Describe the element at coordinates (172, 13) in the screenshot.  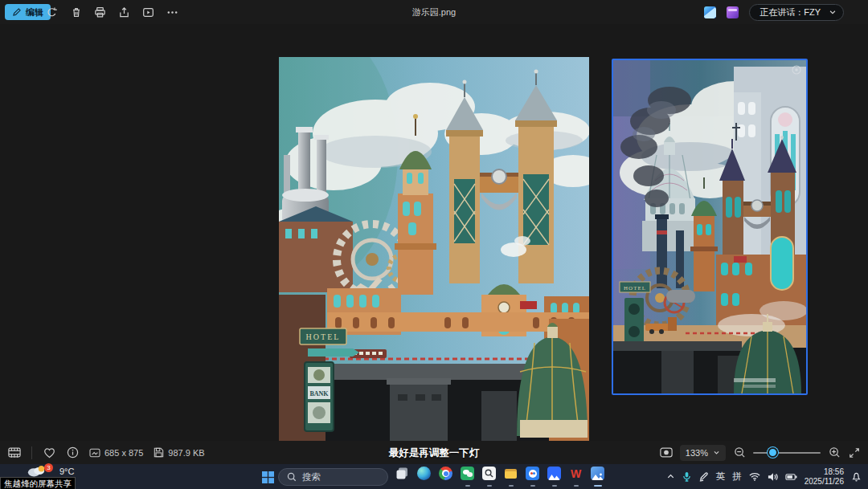
I see `more-options-button` at that location.